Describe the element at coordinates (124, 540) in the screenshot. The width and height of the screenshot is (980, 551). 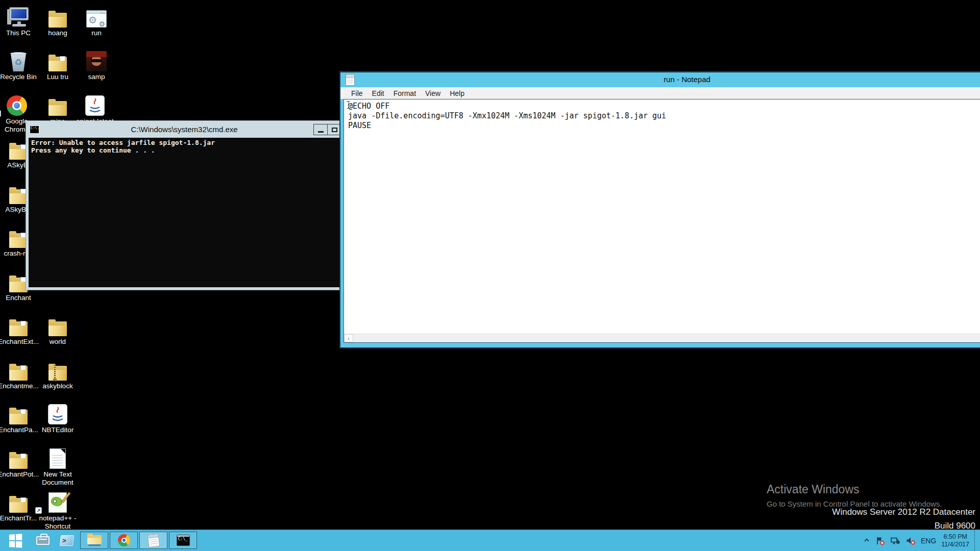
I see `taskbar-chrome` at that location.